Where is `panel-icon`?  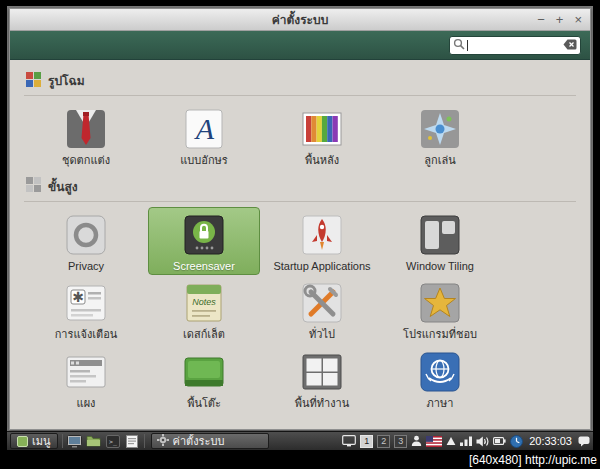 panel-icon is located at coordinates (86, 372).